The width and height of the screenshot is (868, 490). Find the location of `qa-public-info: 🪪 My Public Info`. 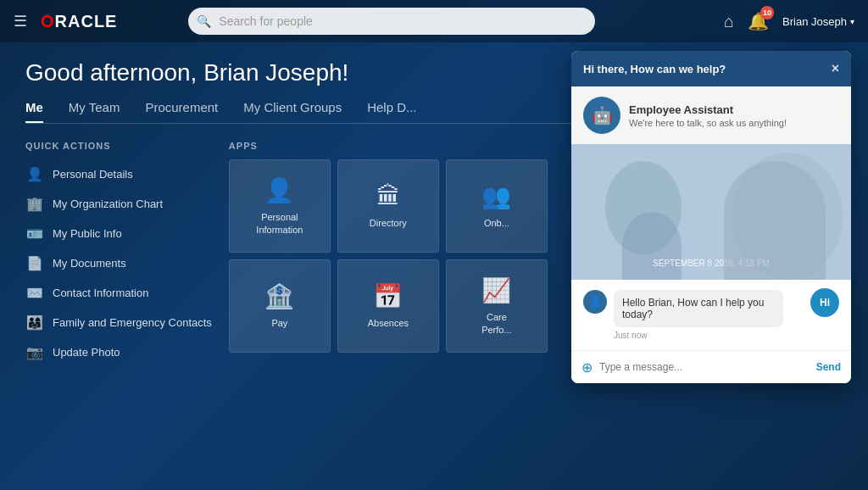

qa-public-info: 🪪 My Public Info is located at coordinates (119, 234).